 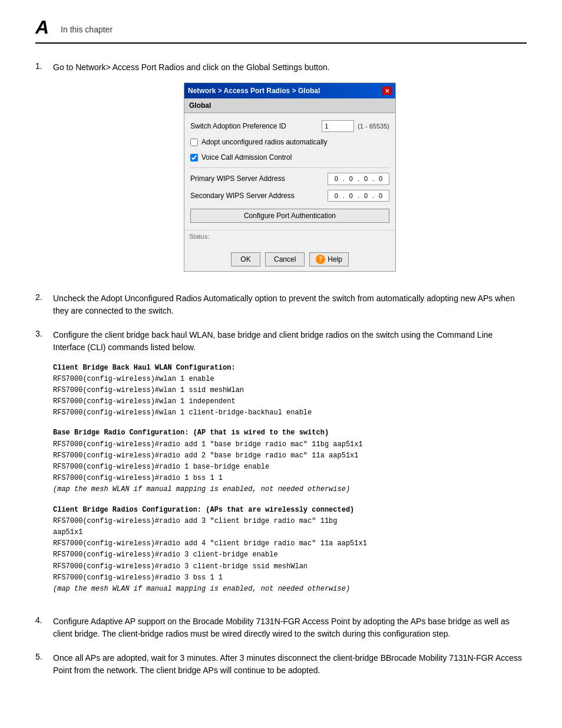 I want to click on step-5-number: 5., so click(x=44, y=657).